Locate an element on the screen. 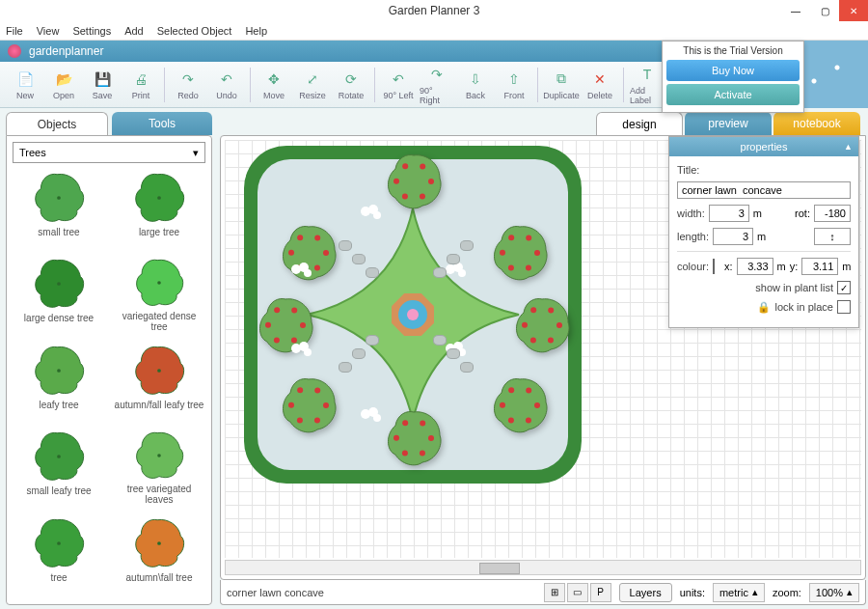  tab-design: design is located at coordinates (639, 124).